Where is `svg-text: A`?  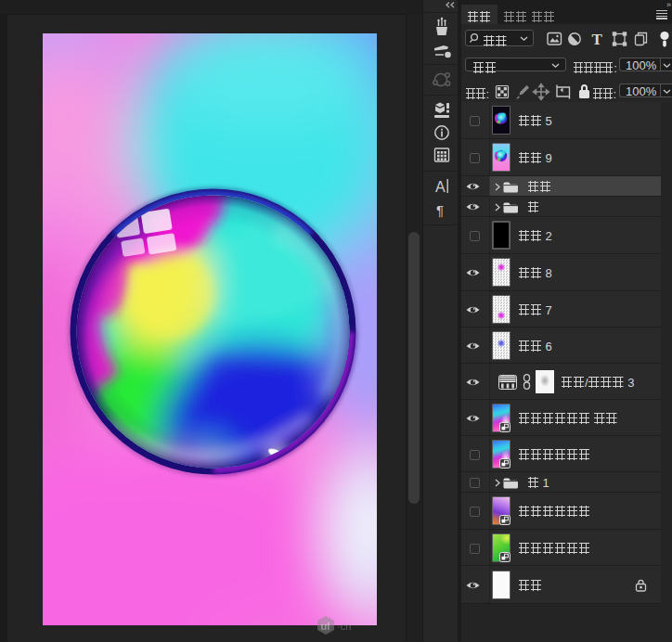
svg-text: A is located at coordinates (440, 187).